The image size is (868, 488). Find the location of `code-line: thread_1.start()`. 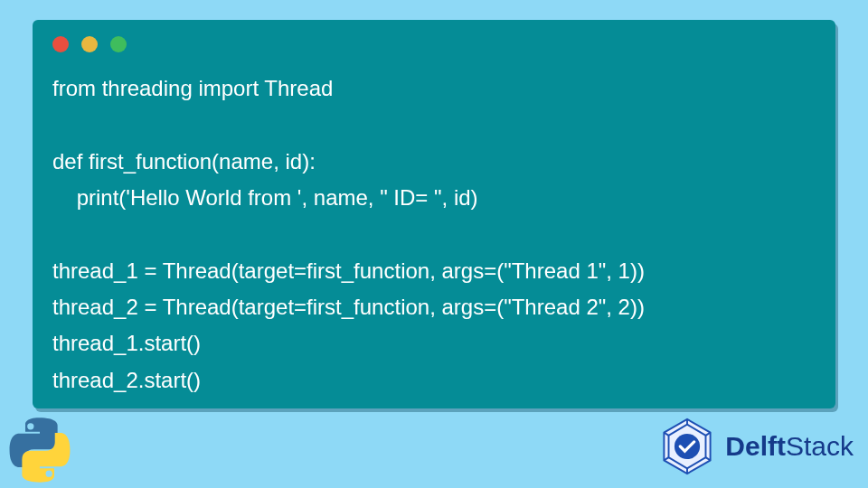

code-line: thread_1.start() is located at coordinates (127, 343).